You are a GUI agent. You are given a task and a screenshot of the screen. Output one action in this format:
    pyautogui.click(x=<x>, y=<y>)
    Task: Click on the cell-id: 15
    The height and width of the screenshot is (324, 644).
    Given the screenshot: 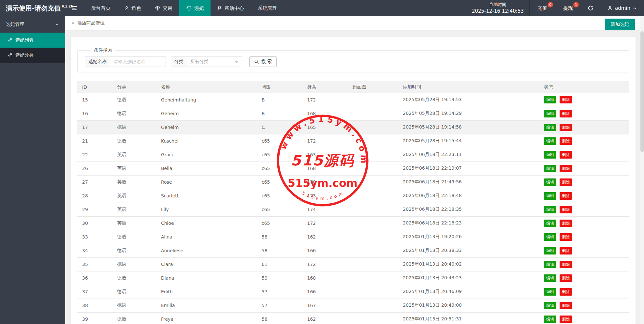 What is the action you would take?
    pyautogui.click(x=95, y=100)
    